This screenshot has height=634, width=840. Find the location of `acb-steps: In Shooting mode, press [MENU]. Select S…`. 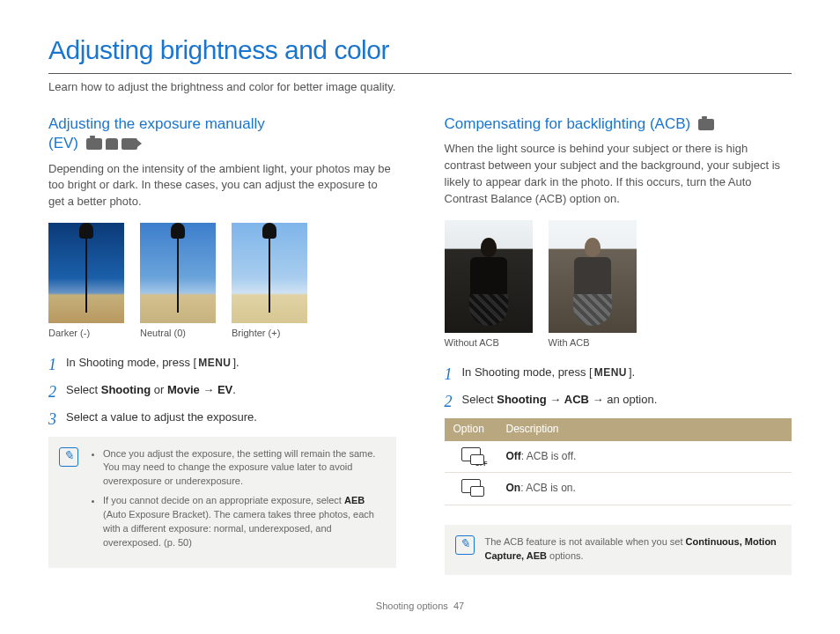

acb-steps: In Shooting mode, press [MENU]. Select S… is located at coordinates (618, 387).